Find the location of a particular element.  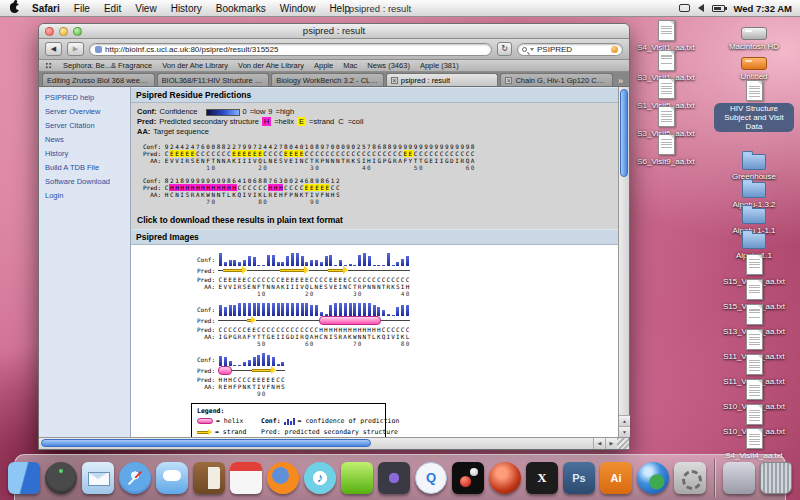

dock-mail-icon is located at coordinates (98, 478).